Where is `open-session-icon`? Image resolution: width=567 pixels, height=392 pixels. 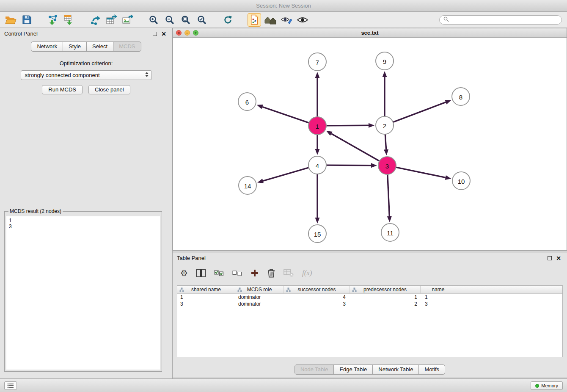 open-session-icon is located at coordinates (11, 20).